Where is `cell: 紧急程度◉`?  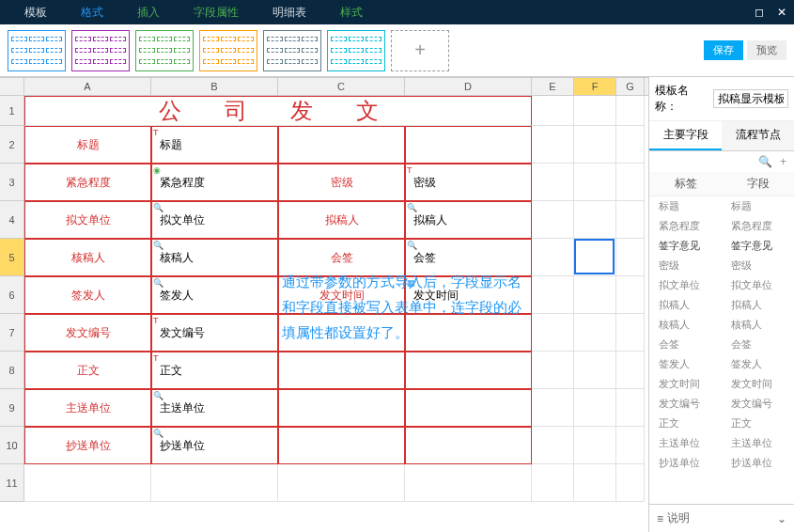 cell: 紧急程度◉ is located at coordinates (214, 182).